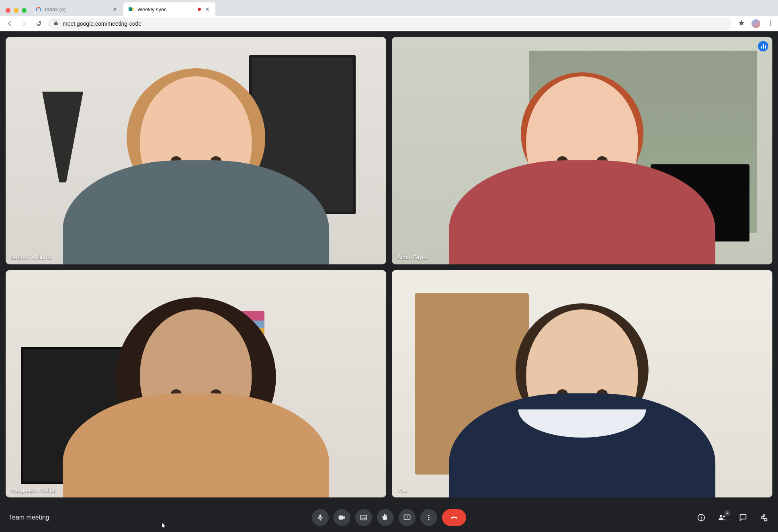  Describe the element at coordinates (413, 257) in the screenshot. I see `participant-name: Aiden Tayler` at that location.